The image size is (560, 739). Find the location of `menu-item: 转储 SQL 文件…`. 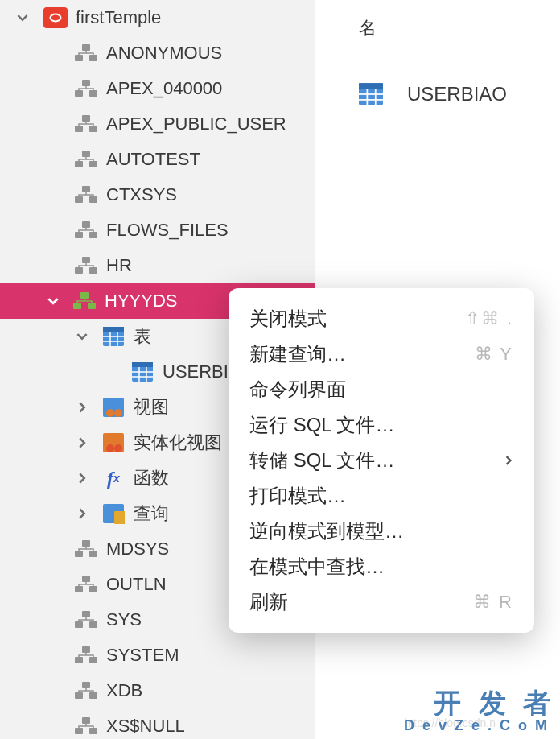

menu-item: 转储 SQL 文件… is located at coordinates (381, 460).